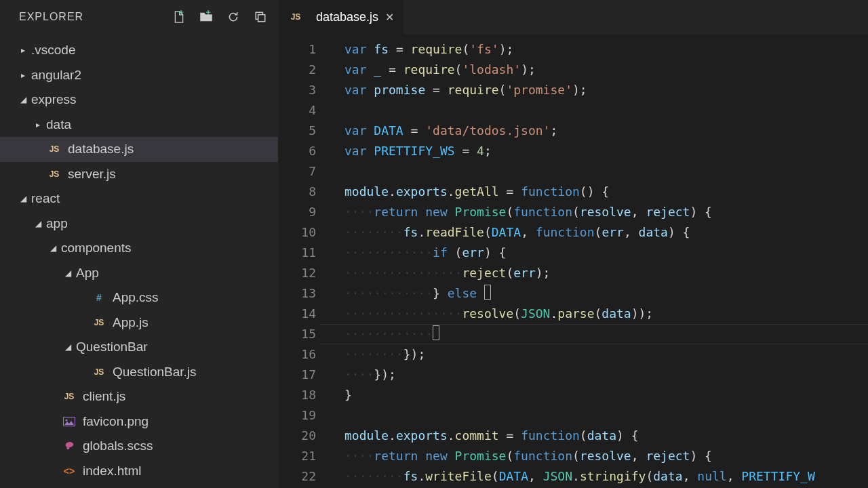 This screenshot has height=488, width=868. What do you see at coordinates (139, 50) in the screenshot?
I see `folder--vscode: ▸.vscode` at bounding box center [139, 50].